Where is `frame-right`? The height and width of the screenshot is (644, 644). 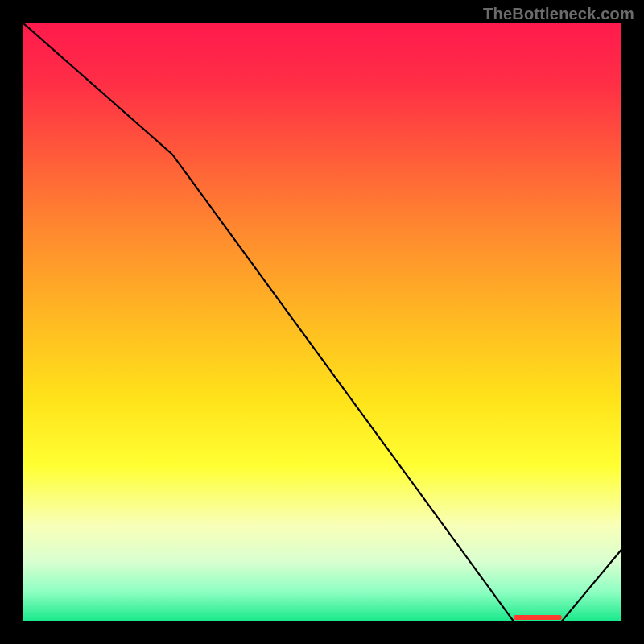 frame-right is located at coordinates (633, 322).